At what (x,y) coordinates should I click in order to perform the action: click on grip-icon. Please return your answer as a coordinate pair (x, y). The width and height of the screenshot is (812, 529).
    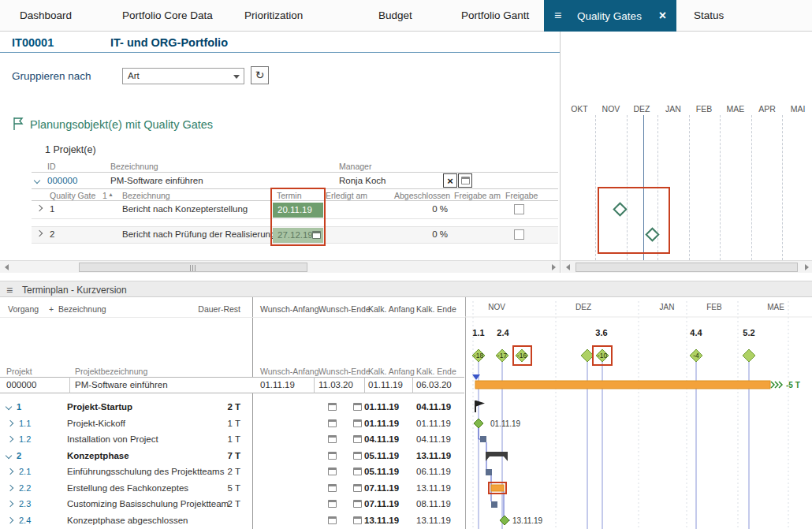
    Looking at the image, I should click on (194, 268).